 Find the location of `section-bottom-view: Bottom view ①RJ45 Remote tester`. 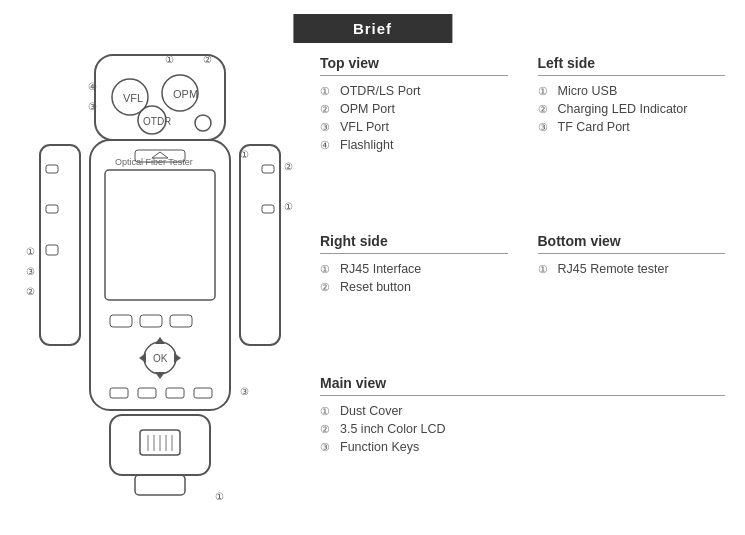

section-bottom-view: Bottom view ①RJ45 Remote tester is located at coordinates (632, 299).